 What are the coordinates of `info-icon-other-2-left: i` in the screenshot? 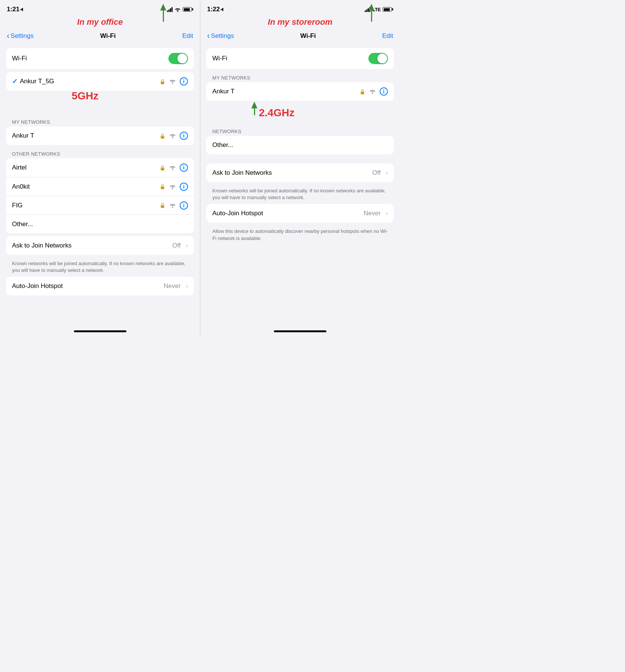 It's located at (184, 206).